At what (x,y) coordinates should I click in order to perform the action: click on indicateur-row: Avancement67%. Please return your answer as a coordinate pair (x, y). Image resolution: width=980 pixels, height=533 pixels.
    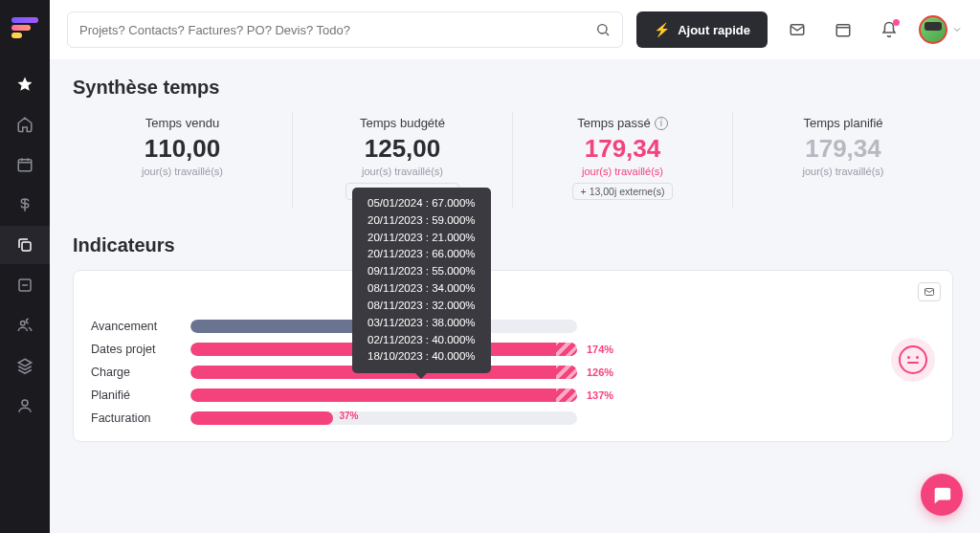
    Looking at the image, I should click on (513, 326).